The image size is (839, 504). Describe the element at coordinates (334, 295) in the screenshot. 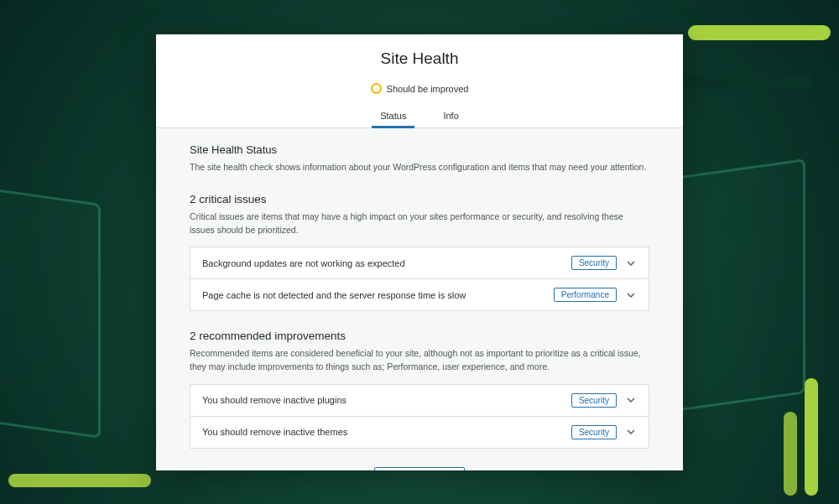

I see `issue-title: Page cache is not detected and the serve…` at that location.